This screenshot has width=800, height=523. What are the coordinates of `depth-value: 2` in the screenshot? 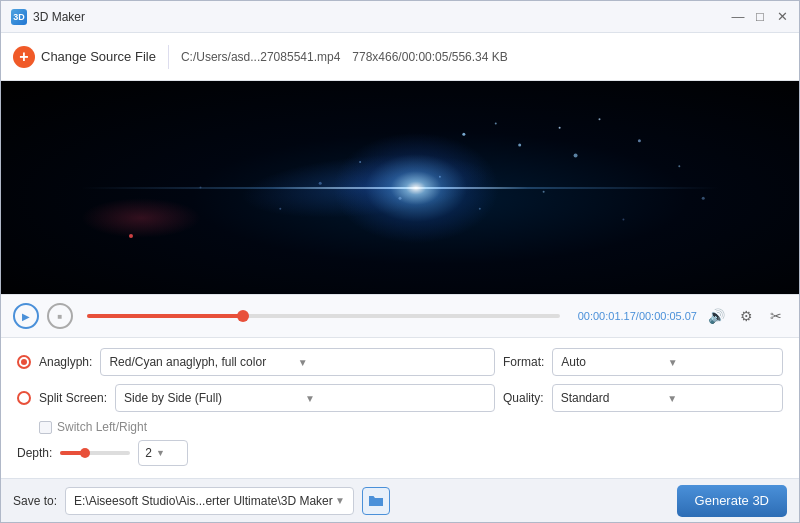 It's located at (148, 453).